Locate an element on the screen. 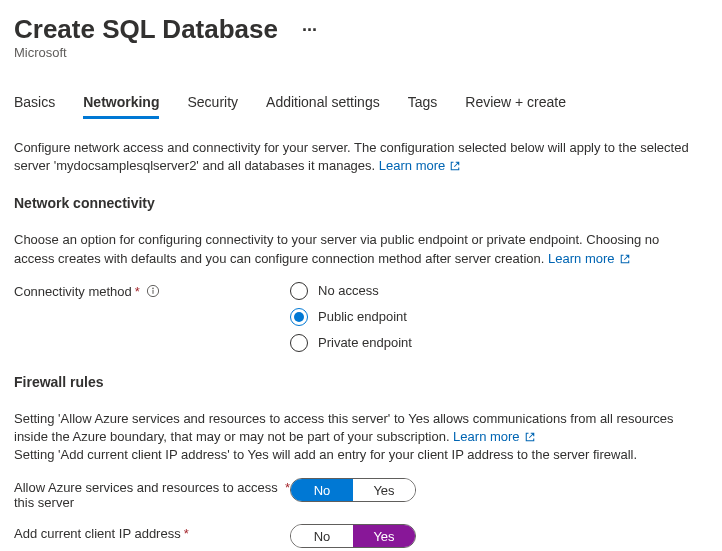 The height and width of the screenshot is (551, 722). client-ip-label: Add current client IP address is located at coordinates (98, 534).